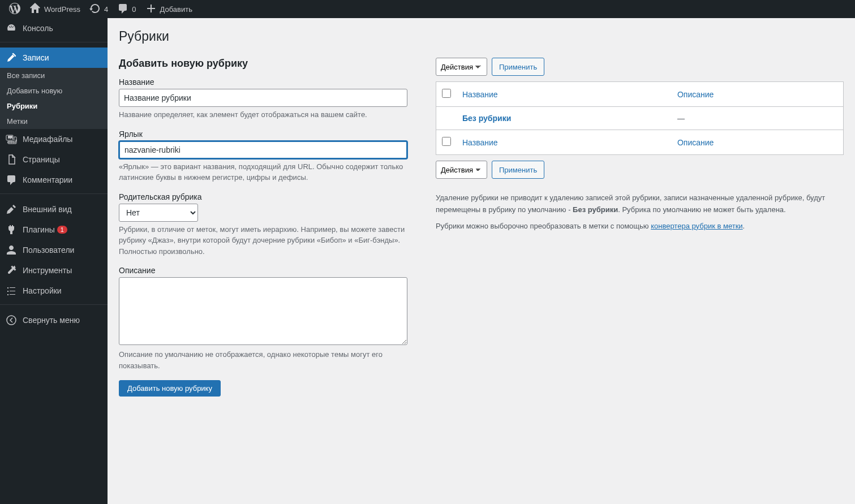 The width and height of the screenshot is (855, 504). What do you see at coordinates (269, 82) in the screenshot?
I see `name-label: Название` at bounding box center [269, 82].